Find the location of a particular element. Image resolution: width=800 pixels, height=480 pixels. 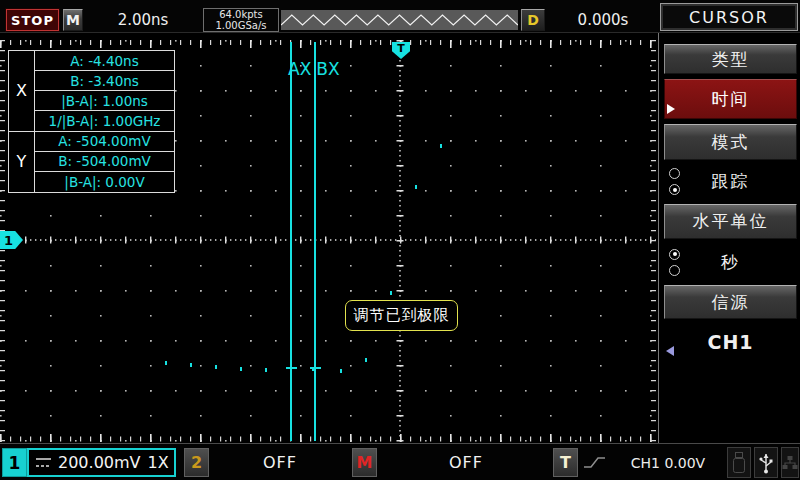

cursor-y-delta-value: |B-A|: 0.00V is located at coordinates (104, 182).